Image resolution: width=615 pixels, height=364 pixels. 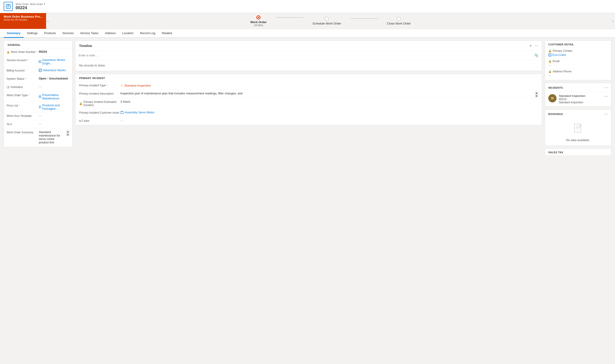 I want to click on step-label-3: Close Work Order, so click(x=399, y=24).